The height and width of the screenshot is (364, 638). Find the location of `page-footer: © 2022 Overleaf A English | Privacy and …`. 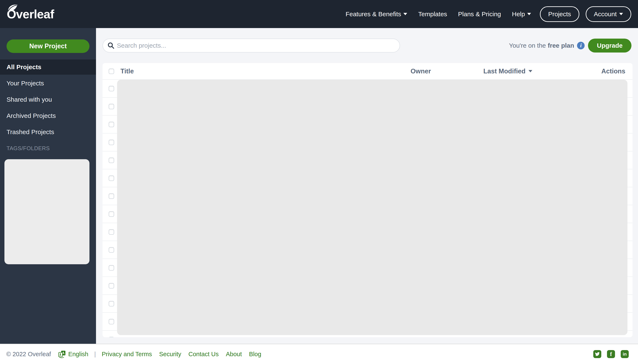

page-footer: © 2022 Overleaf A English | Privacy and … is located at coordinates (319, 354).